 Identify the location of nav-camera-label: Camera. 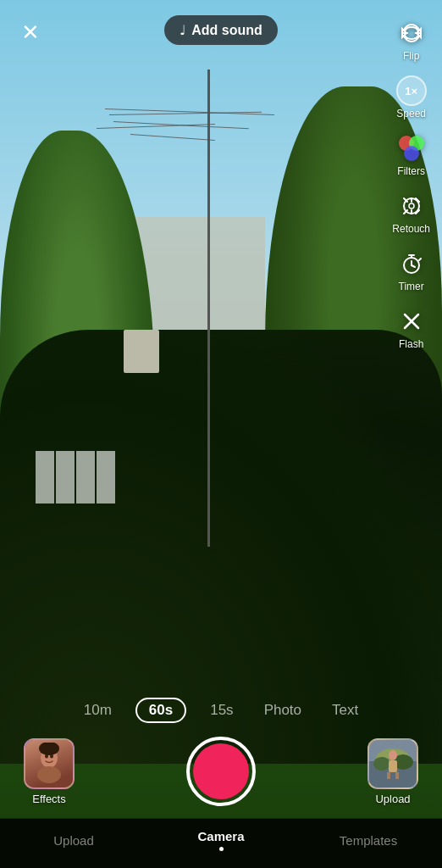
(220, 836).